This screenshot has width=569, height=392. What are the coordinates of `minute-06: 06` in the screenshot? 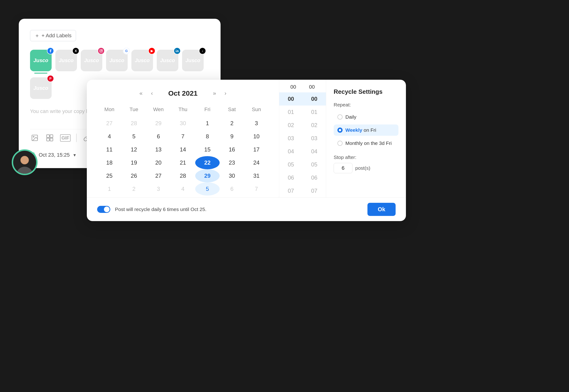 It's located at (314, 178).